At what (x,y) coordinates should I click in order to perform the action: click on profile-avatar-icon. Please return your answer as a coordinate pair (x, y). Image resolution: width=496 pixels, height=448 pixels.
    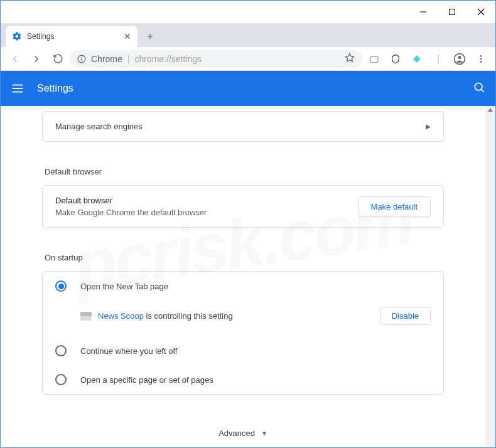
    Looking at the image, I should click on (460, 59).